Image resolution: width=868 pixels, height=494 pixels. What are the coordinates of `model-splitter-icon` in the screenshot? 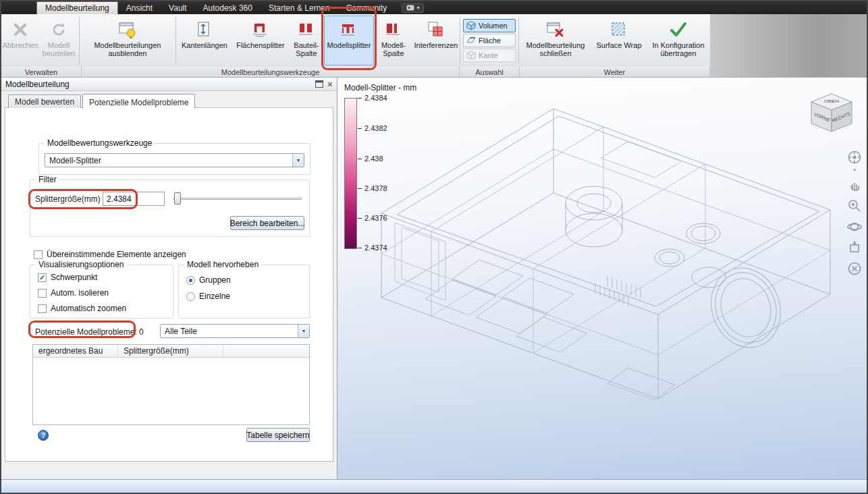 It's located at (349, 30).